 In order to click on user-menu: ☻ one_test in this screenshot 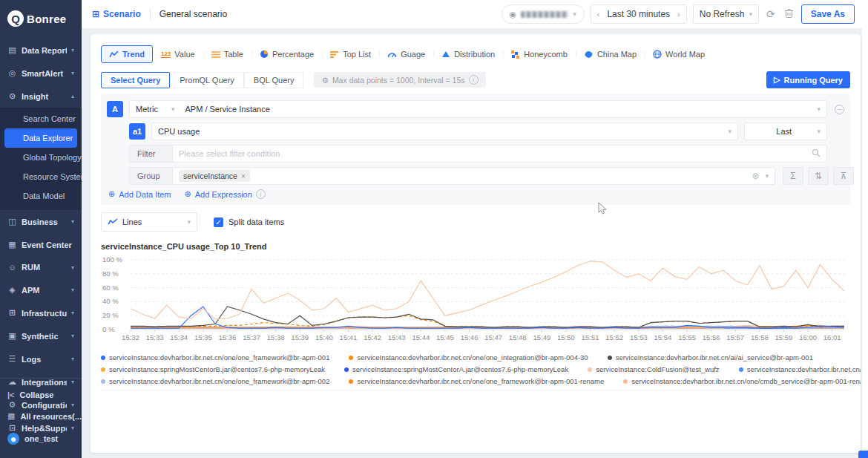, I will do `click(41, 439)`.